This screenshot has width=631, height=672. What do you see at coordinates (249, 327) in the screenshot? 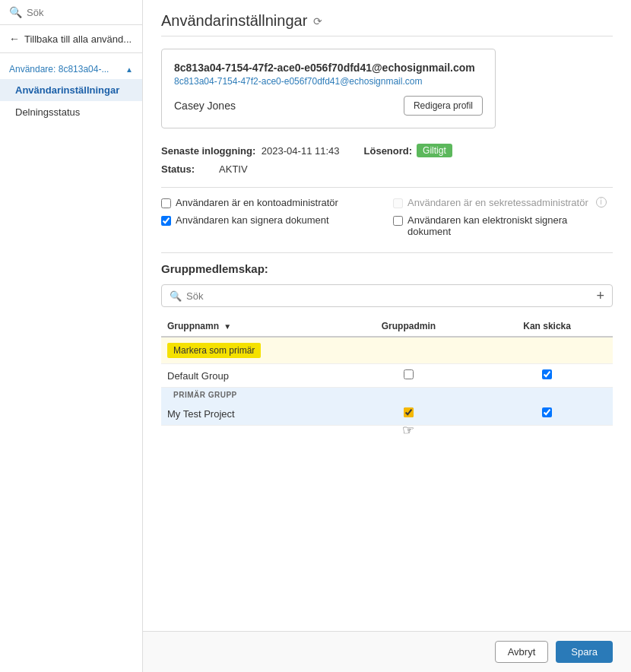
I see `col-group-name: Gruppnamn ▼` at bounding box center [249, 327].